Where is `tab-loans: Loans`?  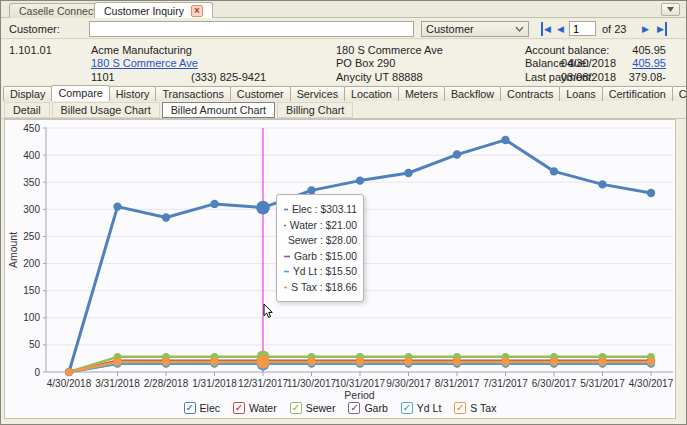 tab-loans: Loans is located at coordinates (580, 94).